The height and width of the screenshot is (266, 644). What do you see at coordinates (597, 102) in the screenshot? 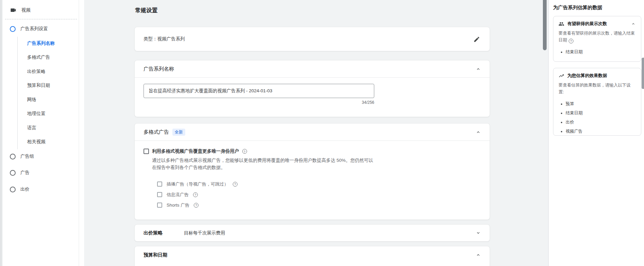
I see `estimated-performance-card: 为您估算的效果数据 要查看估算的效果数据，请输入以下设置: 预算 结束日期 出价…` at bounding box center [597, 102].